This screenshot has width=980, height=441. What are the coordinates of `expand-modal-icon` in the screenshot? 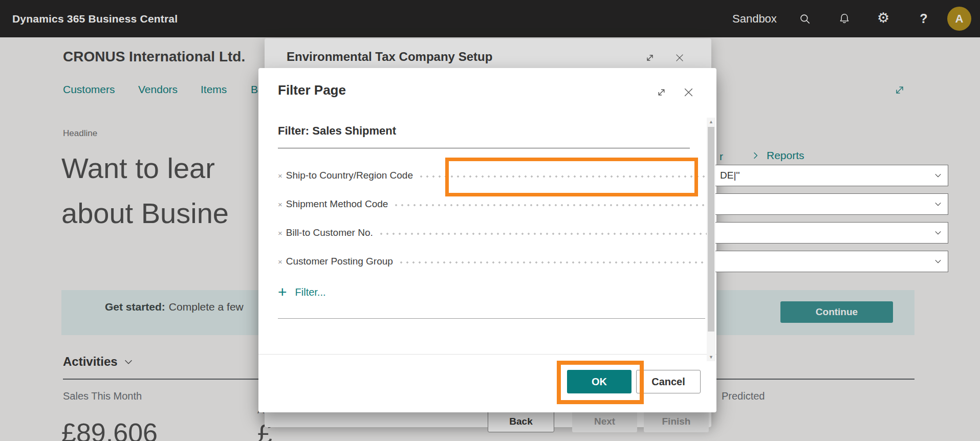 It's located at (661, 92).